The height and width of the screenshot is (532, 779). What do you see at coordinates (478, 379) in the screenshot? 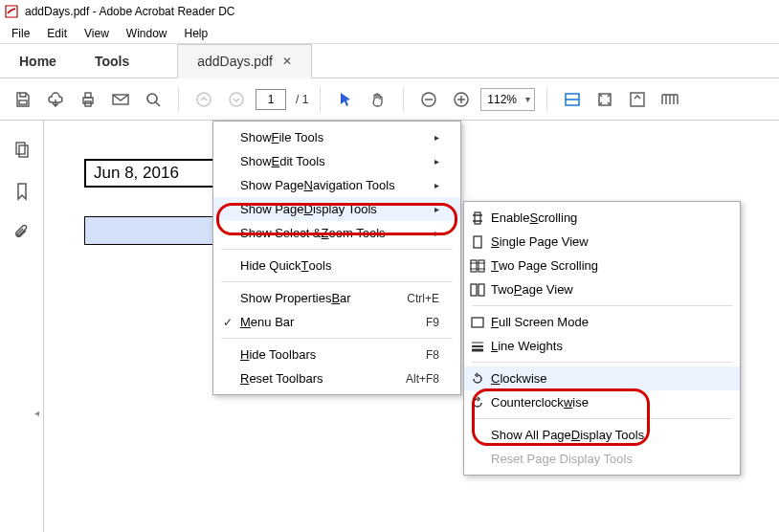
I see `rotate-cw-icon` at bounding box center [478, 379].